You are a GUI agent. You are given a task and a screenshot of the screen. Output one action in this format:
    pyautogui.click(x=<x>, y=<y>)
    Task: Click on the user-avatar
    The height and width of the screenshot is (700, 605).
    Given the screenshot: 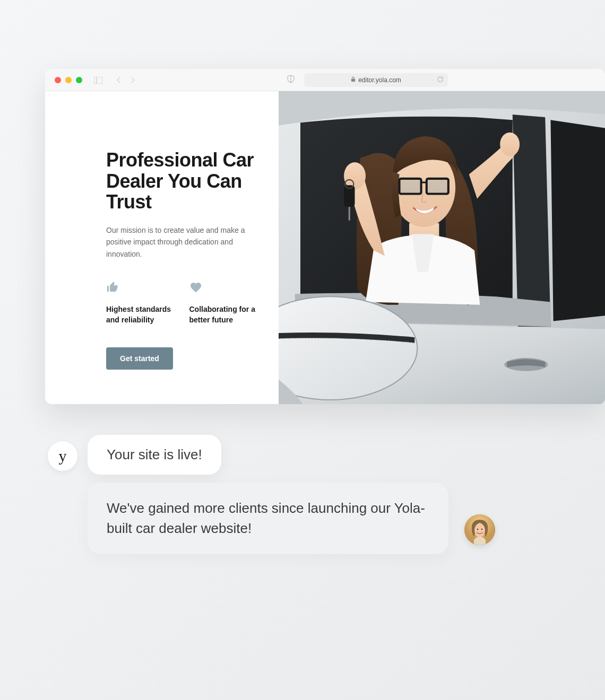 What is the action you would take?
    pyautogui.click(x=480, y=530)
    